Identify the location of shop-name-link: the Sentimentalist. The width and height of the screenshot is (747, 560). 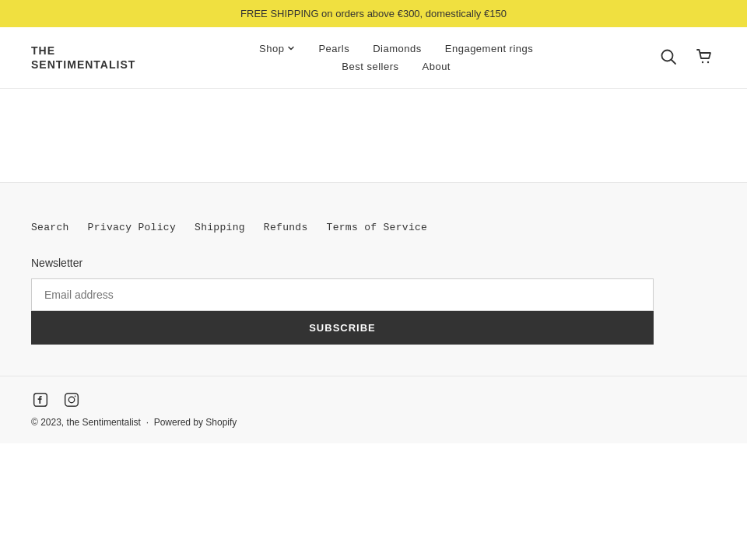
(106, 422).